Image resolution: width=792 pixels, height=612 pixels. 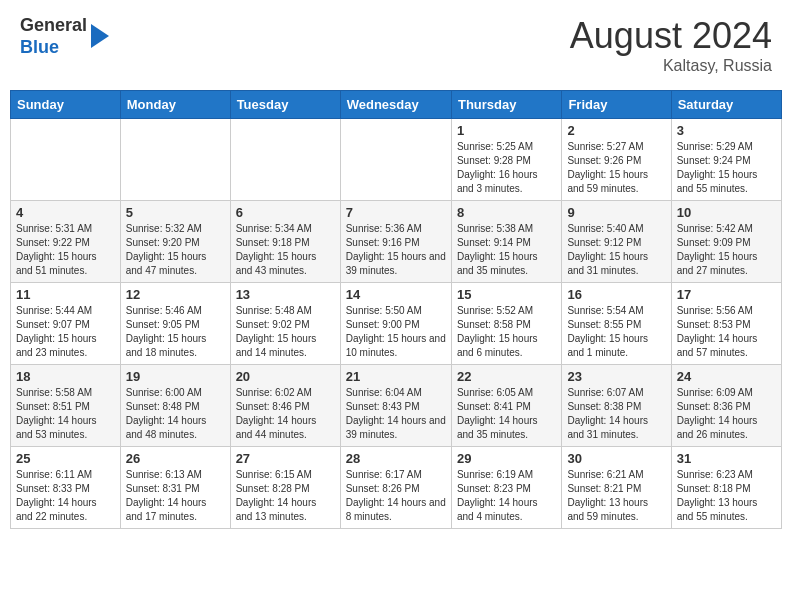 What do you see at coordinates (616, 105) in the screenshot?
I see `col-header-friday: Friday` at bounding box center [616, 105].